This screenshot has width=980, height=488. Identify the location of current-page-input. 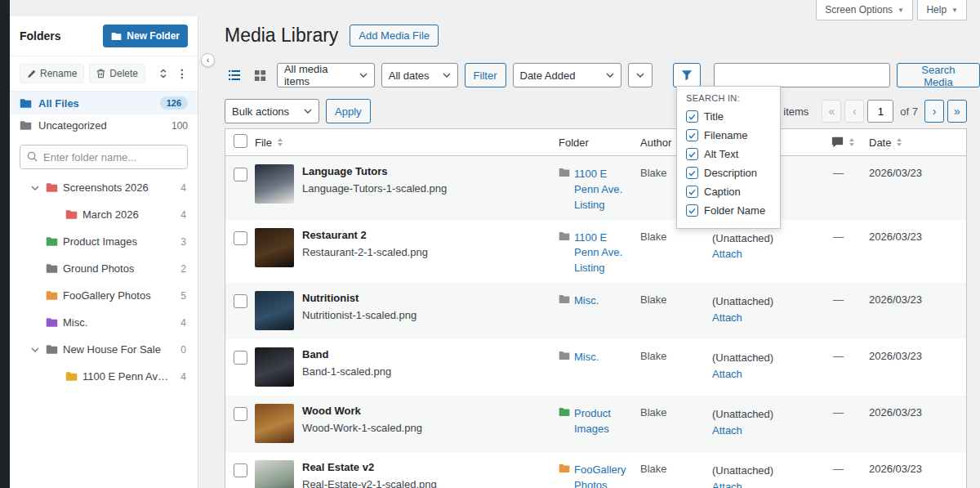
(880, 111).